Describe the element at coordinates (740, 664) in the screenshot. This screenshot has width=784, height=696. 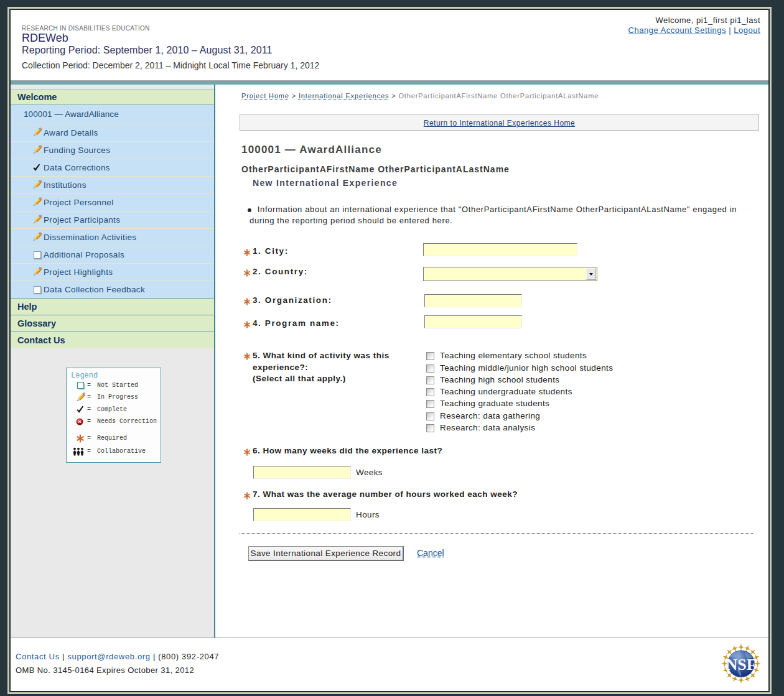
I see `svg-text: NSF` at that location.